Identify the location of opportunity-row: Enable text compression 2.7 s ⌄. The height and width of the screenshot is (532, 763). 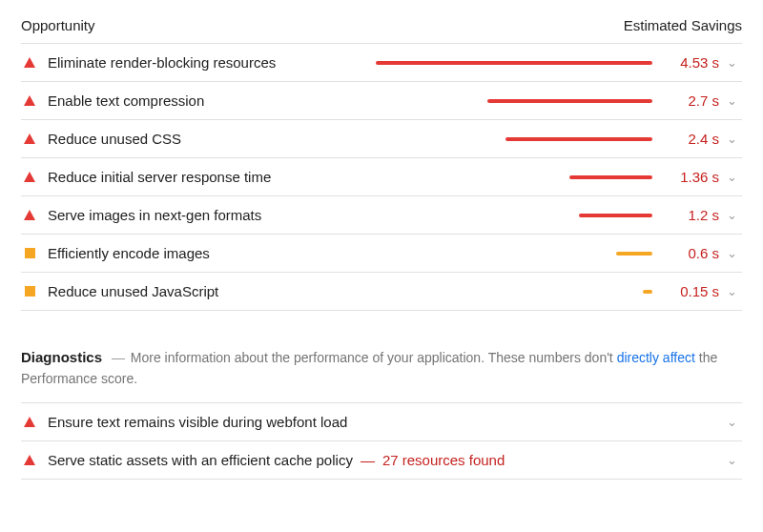
(382, 101).